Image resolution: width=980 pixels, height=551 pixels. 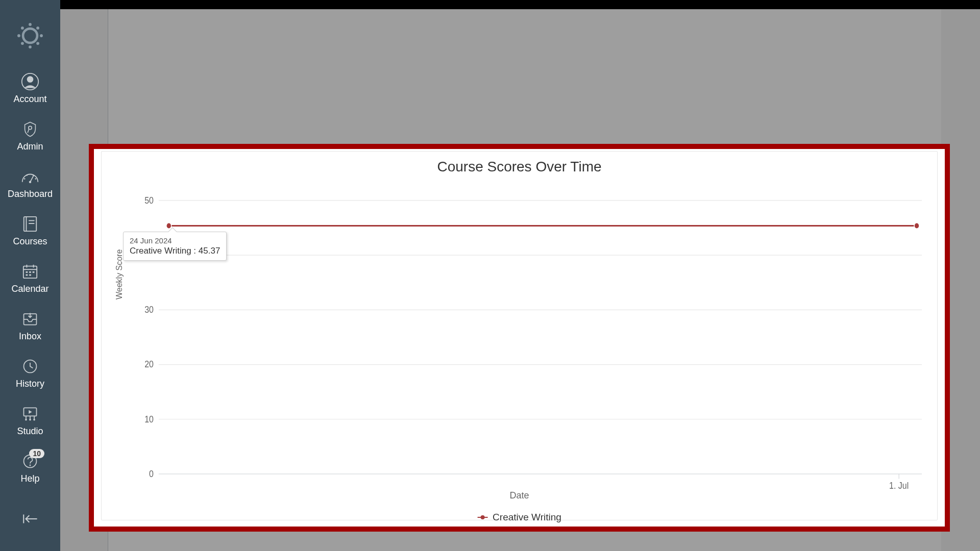 What do you see at coordinates (30, 519) in the screenshot?
I see `sidebar-collapse-button` at bounding box center [30, 519].